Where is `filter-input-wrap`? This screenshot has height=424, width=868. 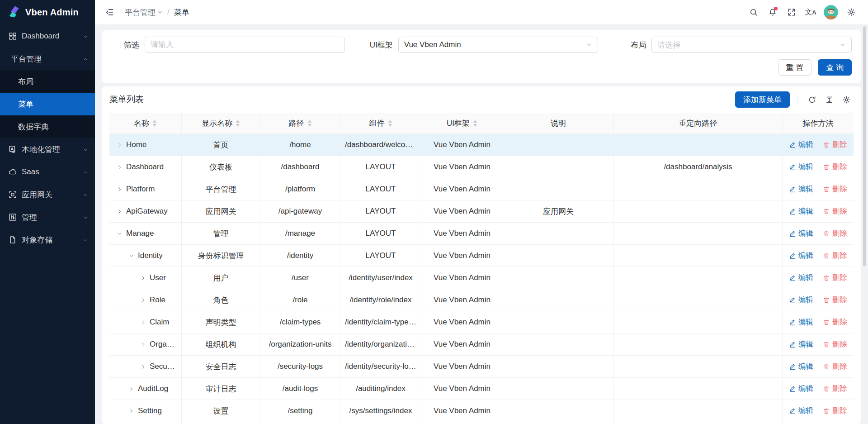 filter-input-wrap is located at coordinates (245, 45).